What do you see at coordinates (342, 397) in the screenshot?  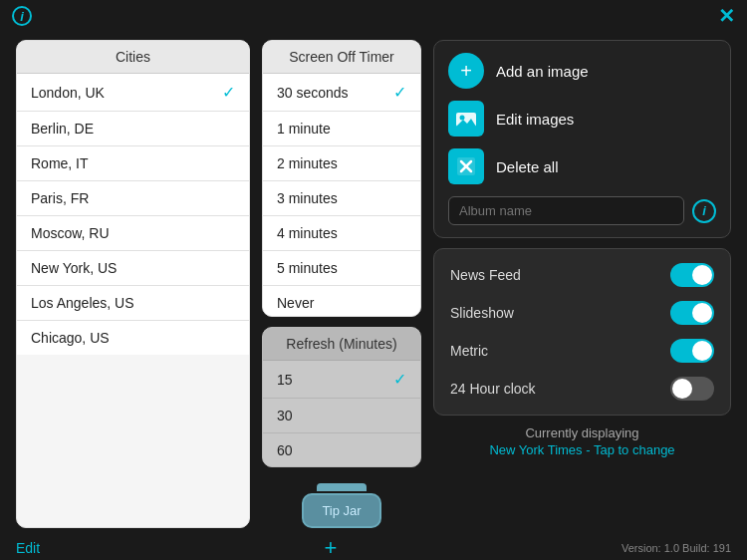 I see `refresh-panel: Refresh (Minutes) 15✓3060` at bounding box center [342, 397].